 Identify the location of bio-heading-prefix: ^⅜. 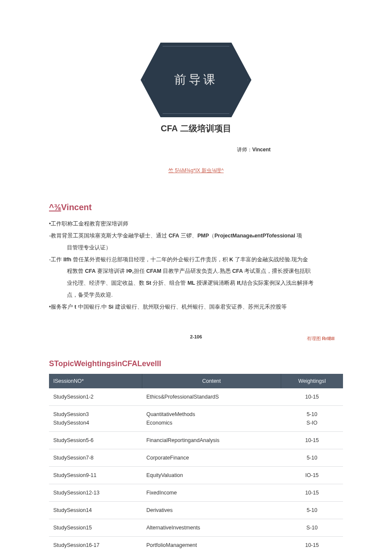
(55, 207).